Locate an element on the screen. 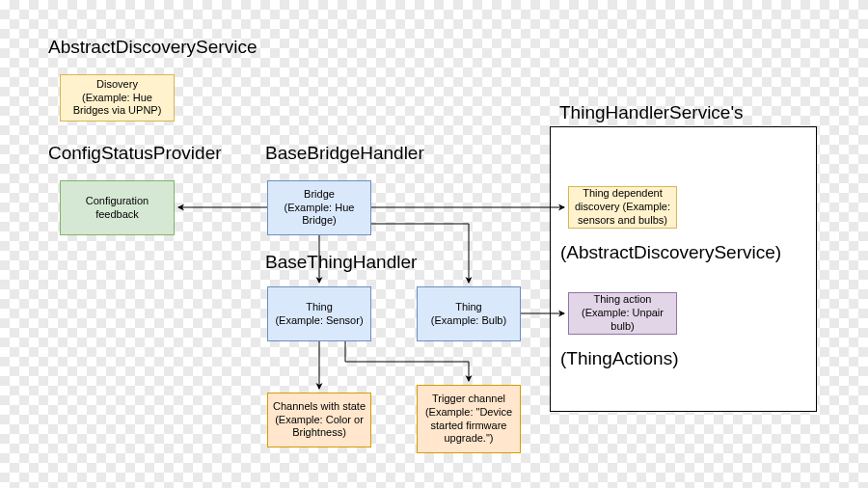 The height and width of the screenshot is (488, 868). box-trigger-channel: Trigger channel (Example: "Device starte… is located at coordinates (469, 419).